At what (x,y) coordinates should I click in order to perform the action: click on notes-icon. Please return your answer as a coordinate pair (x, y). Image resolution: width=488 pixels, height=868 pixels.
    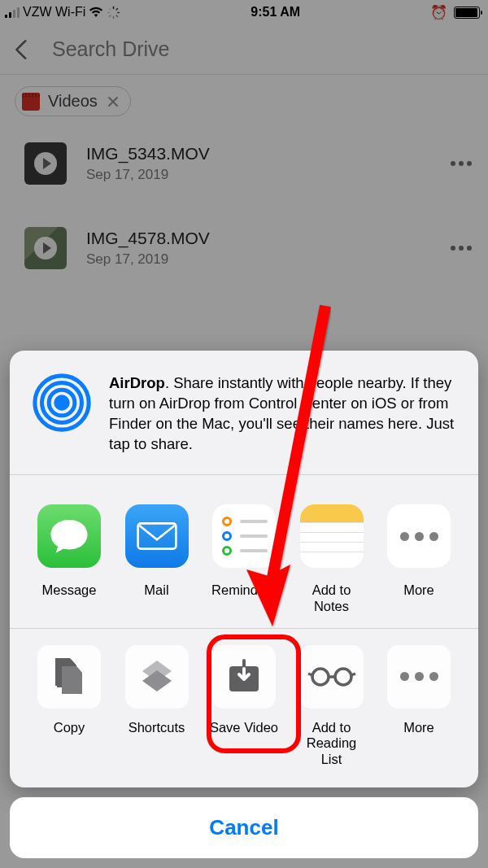
    Looking at the image, I should click on (332, 536).